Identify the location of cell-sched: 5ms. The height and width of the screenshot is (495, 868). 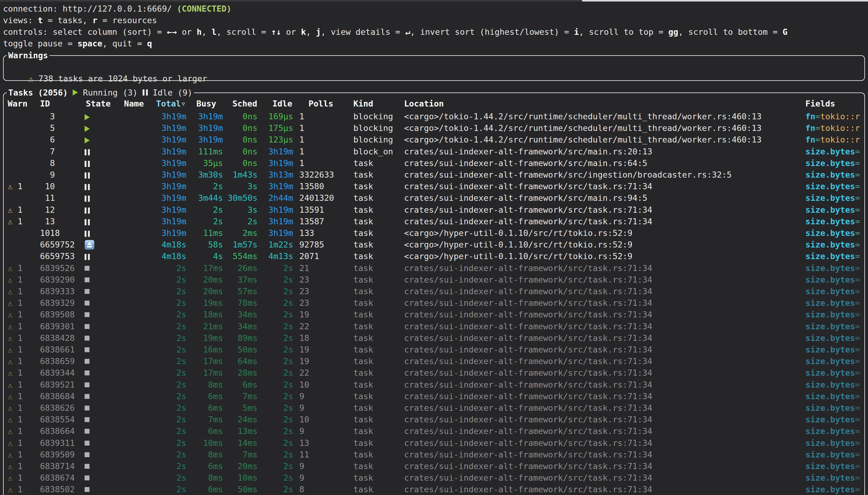
(241, 408).